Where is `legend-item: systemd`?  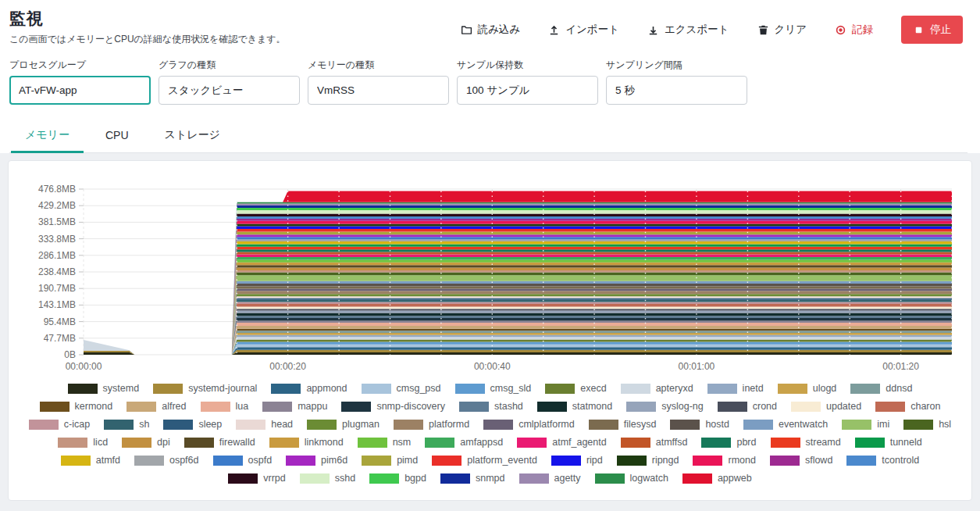 legend-item: systemd is located at coordinates (104, 388).